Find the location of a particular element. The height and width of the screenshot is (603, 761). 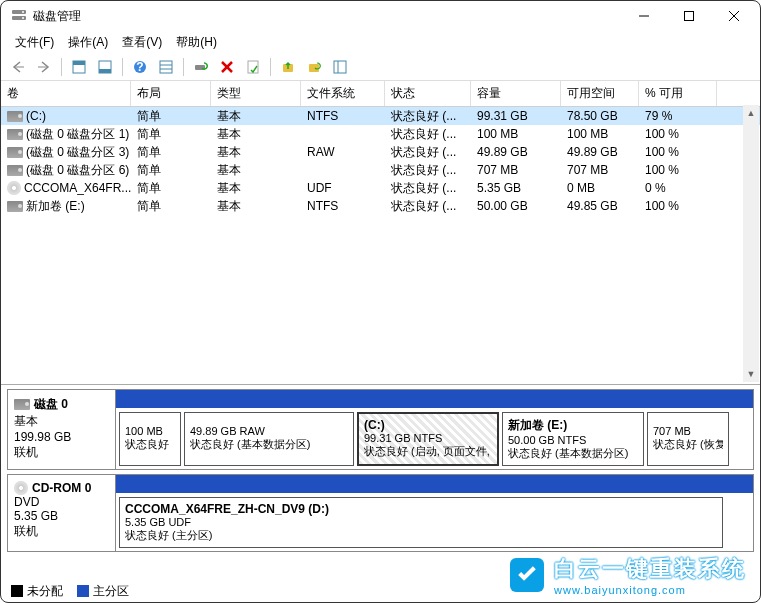

scroll-up-icon: ▲ is located at coordinates (751, 113).